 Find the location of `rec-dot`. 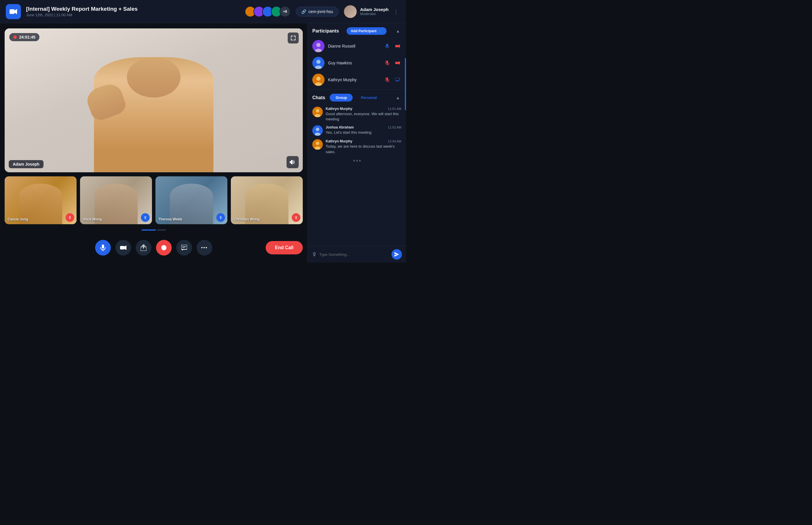

rec-dot is located at coordinates (15, 37).